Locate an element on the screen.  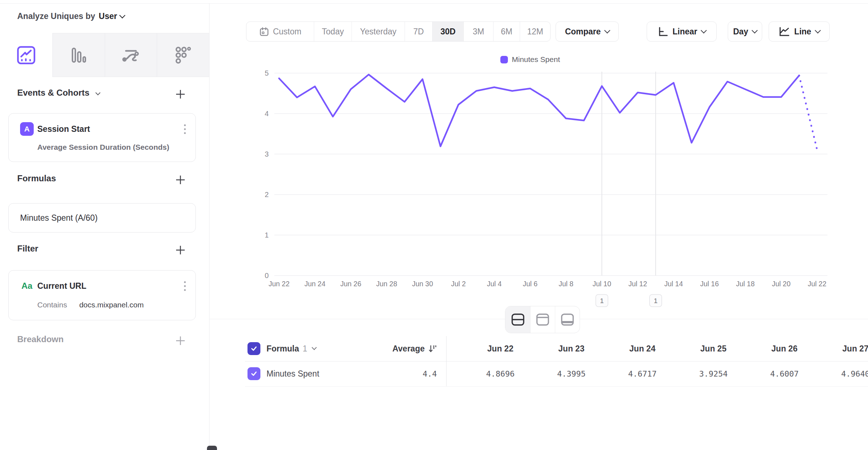
string-property-icon: Aa is located at coordinates (27, 286).